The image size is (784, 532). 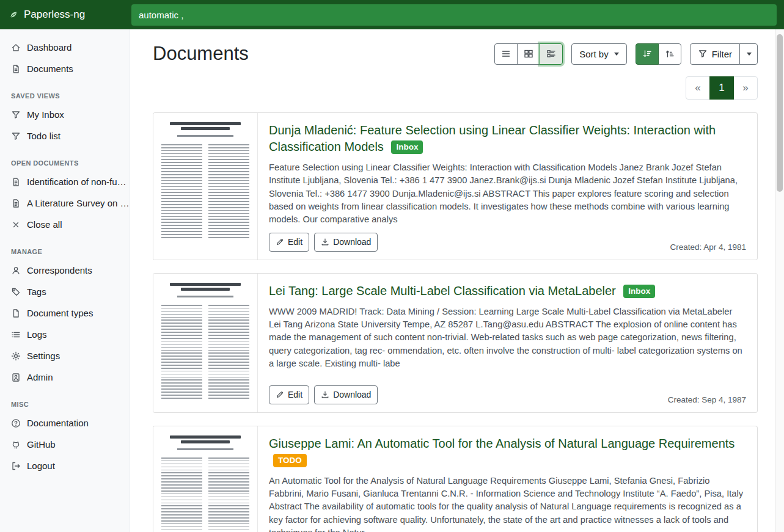 I want to click on file-text-icon, so click(x=16, y=182).